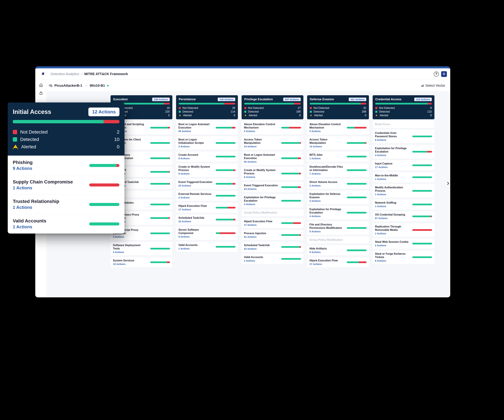 This screenshot has height=420, width=504. Describe the element at coordinates (338, 107) in the screenshot. I see `column-header: Defense Evasion321 ActionsNot Detected32…` at that location.